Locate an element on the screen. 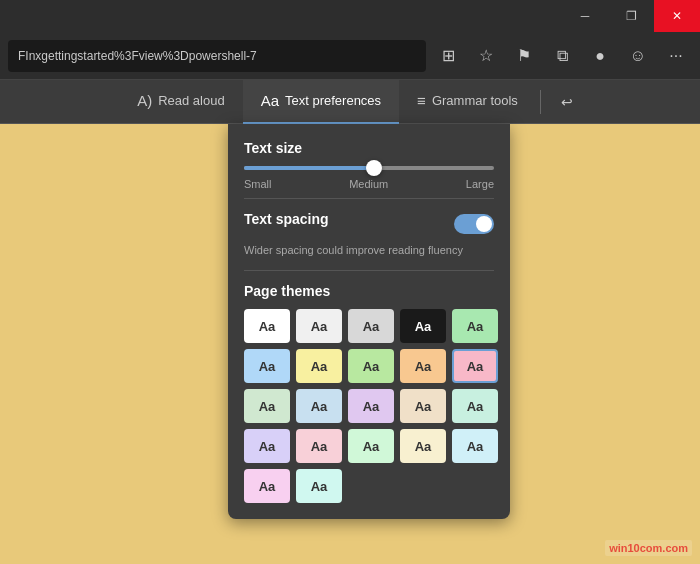 The height and width of the screenshot is (564, 700). text-preferences-label: Text preferences is located at coordinates (333, 100).